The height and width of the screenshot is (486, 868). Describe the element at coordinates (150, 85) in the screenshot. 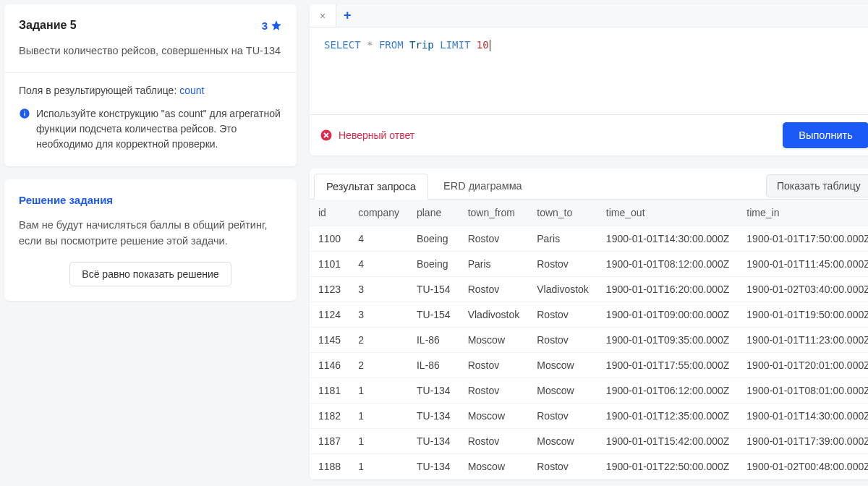

I see `task-card: Задание 5 3 Вывести количество рейсов, с…` at that location.